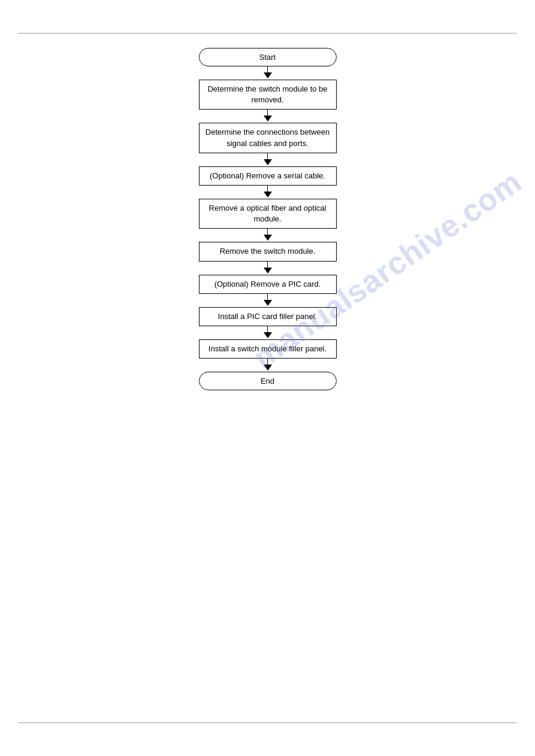 The image size is (535, 756). What do you see at coordinates (268, 349) in the screenshot?
I see `node-step8: Install a switch module filler panel.` at bounding box center [268, 349].